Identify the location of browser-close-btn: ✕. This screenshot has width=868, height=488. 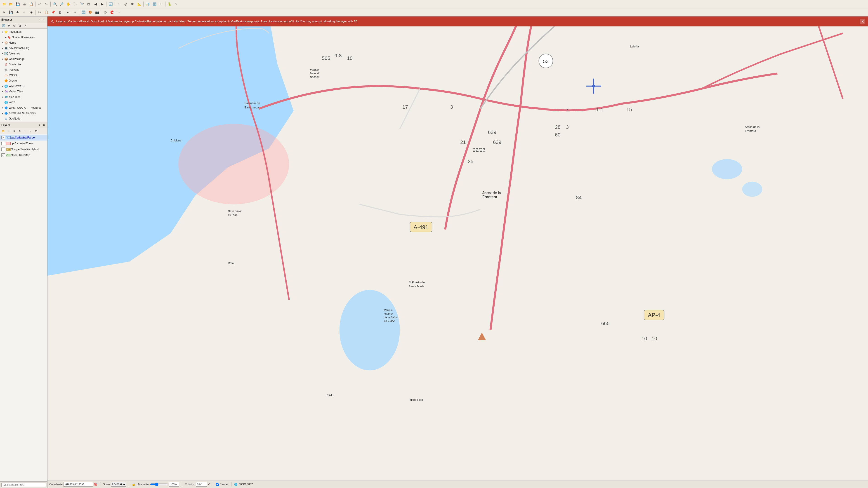
(44, 20).